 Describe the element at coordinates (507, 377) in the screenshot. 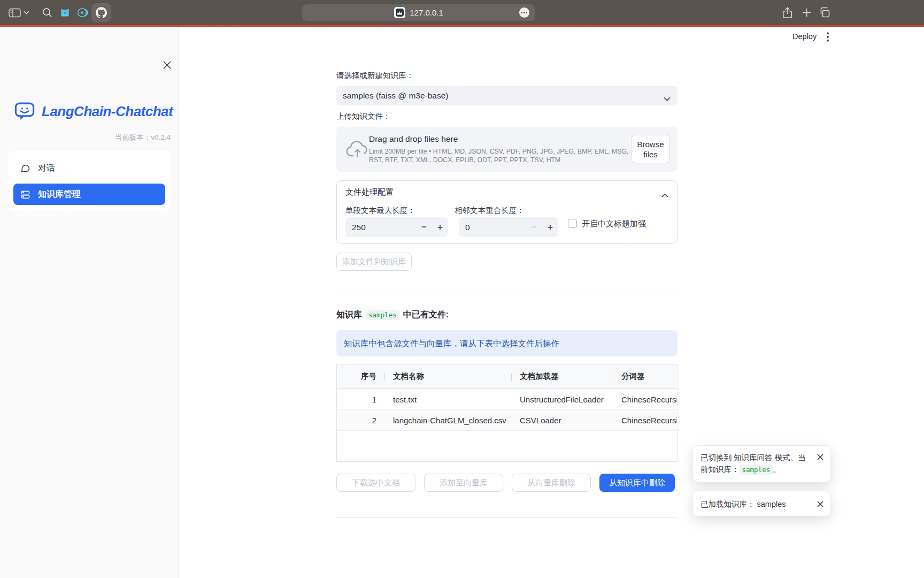

I see `table-header-row: 序号 文档名称 文档加载器 分词器` at that location.